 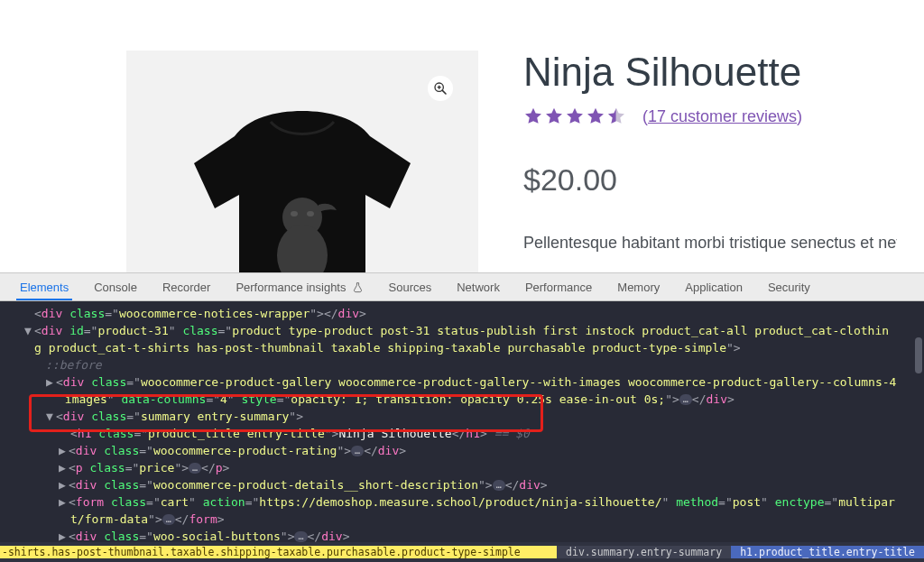 What do you see at coordinates (357, 287) in the screenshot?
I see `flask-icon` at bounding box center [357, 287].